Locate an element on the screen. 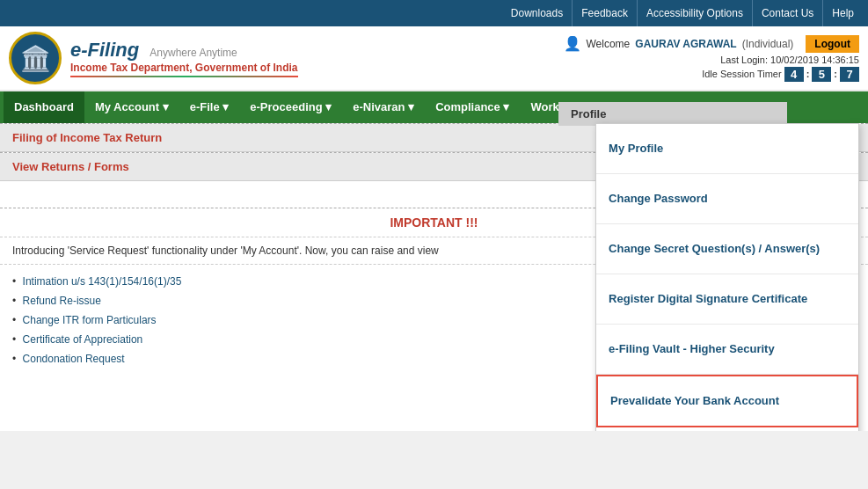 The width and height of the screenshot is (868, 489). site-header: 🏛️ e-Filing Anywhere Anytime Income Tax … is located at coordinates (434, 59).